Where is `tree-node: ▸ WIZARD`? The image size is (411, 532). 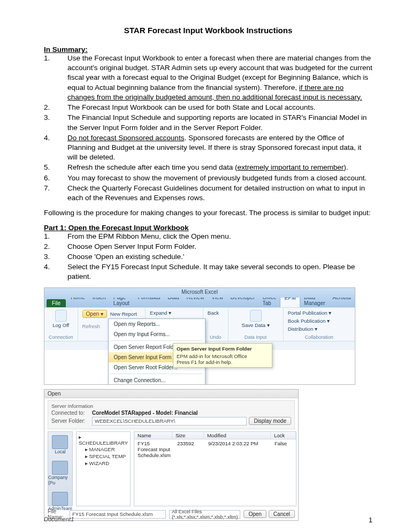
tree-node: ▸ WIZARD is located at coordinates (103, 463).